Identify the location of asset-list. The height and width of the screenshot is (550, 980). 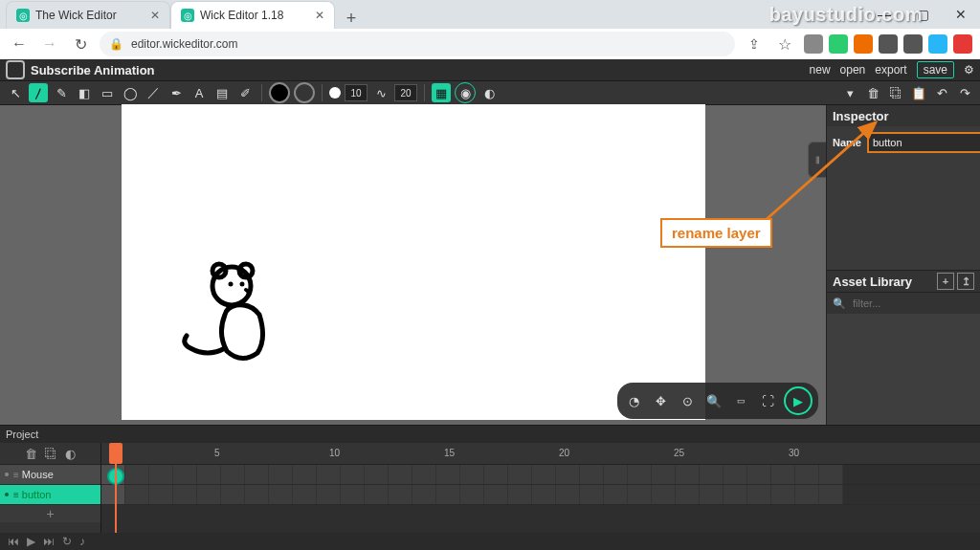
(903, 369).